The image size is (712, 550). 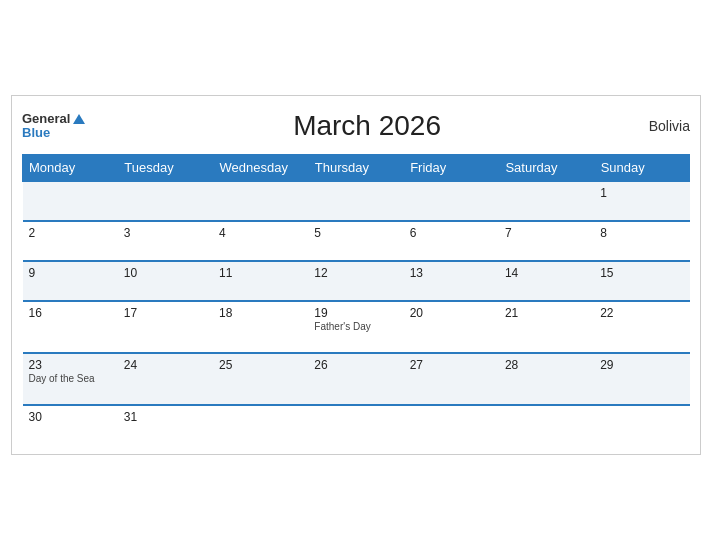 I want to click on calendar-cell: 15, so click(x=642, y=281).